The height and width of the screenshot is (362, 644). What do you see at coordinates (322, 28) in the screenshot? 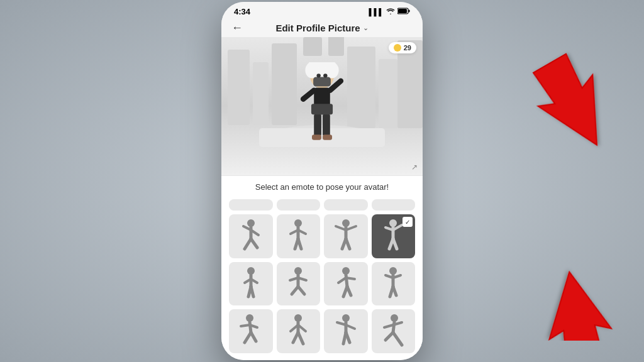
I see `header: ← Edit Profile Picture ⌄` at bounding box center [322, 28].